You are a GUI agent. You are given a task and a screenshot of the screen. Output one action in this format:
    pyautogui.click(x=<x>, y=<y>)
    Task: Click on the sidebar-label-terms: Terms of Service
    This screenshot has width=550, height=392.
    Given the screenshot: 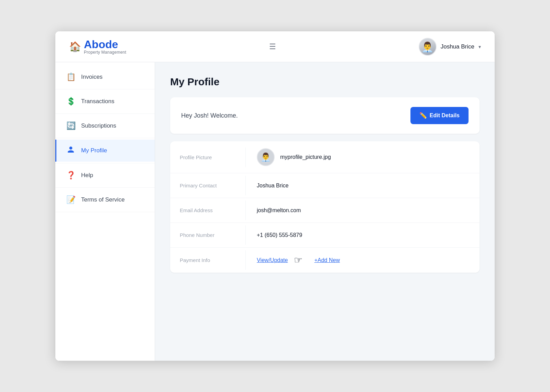 What is the action you would take?
    pyautogui.click(x=103, y=200)
    